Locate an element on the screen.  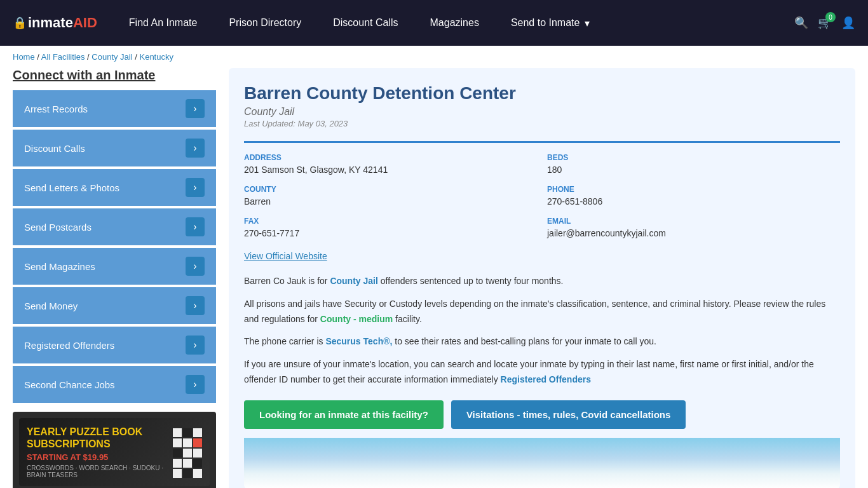
facility-name: Barren County Detention Center is located at coordinates (542, 93).